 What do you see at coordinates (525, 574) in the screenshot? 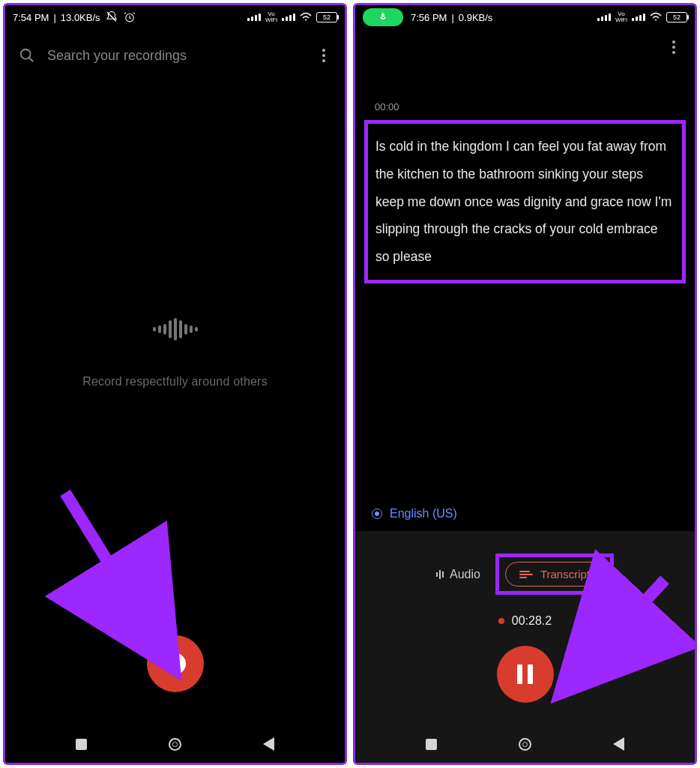
I see `tab-row: Audio Transcript` at bounding box center [525, 574].